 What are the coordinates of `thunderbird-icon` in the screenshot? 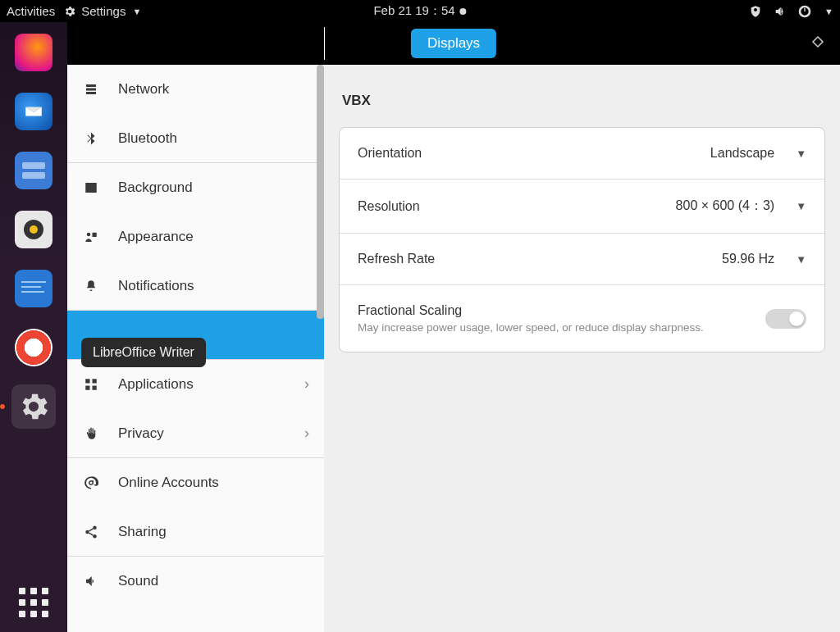 It's located at (34, 111).